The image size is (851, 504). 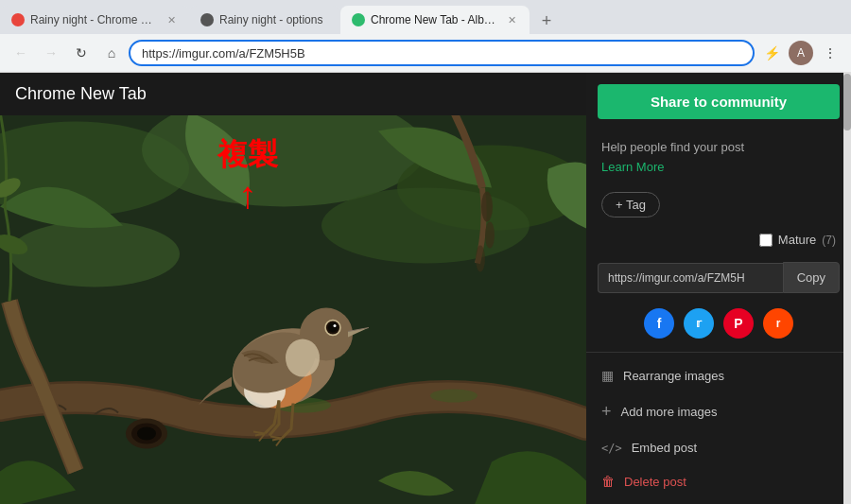 I want to click on reddit-icon: r, so click(x=779, y=323).